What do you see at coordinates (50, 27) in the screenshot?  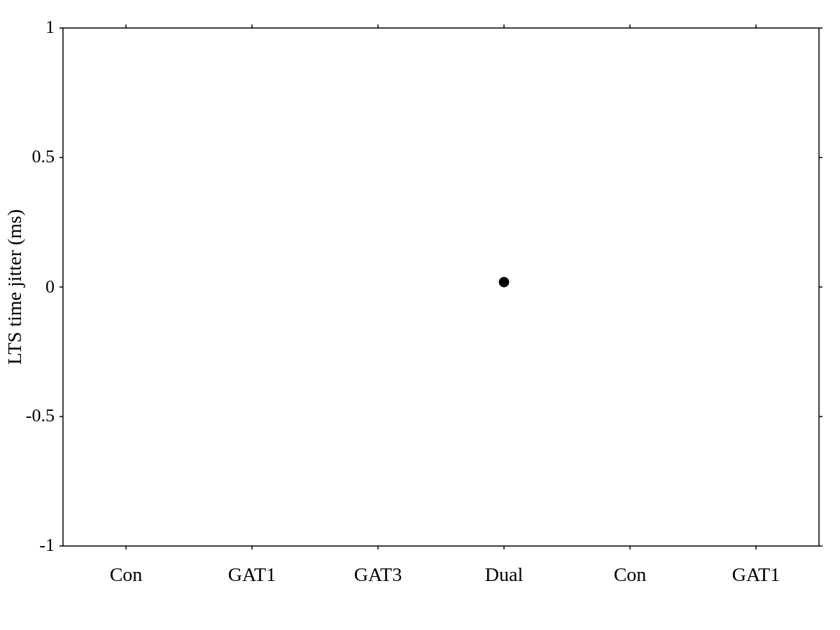 I see `ytick-label-1: 1` at bounding box center [50, 27].